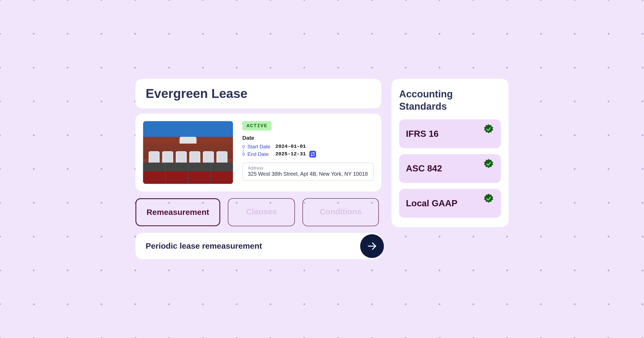 The width and height of the screenshot is (644, 338). I want to click on address-value: 325 West 38th Street, Apt 4B, New York, …, so click(308, 174).